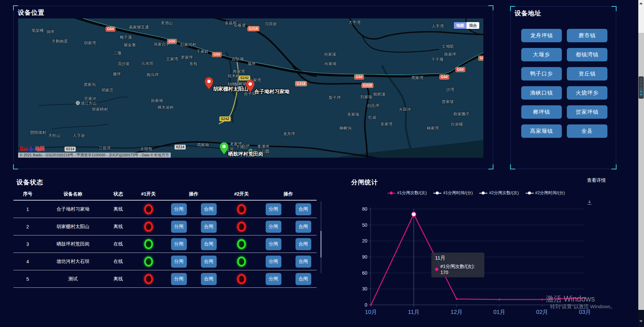  I want to click on cell-device-name: 塘坊河村大石坝, so click(73, 262).